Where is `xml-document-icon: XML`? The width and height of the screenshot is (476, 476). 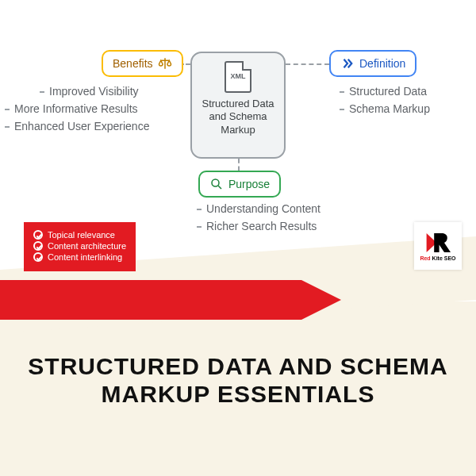
xml-document-icon: XML is located at coordinates (238, 77).